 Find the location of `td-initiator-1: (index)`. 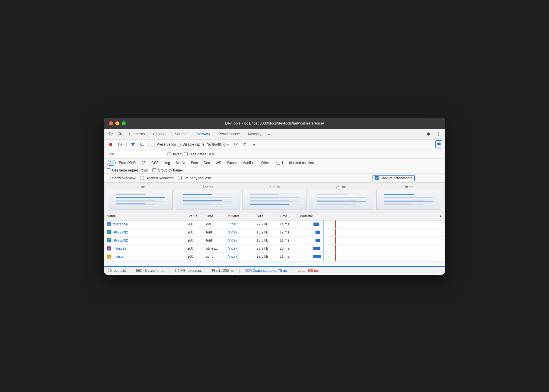

td-initiator-1: (index) is located at coordinates (240, 232).